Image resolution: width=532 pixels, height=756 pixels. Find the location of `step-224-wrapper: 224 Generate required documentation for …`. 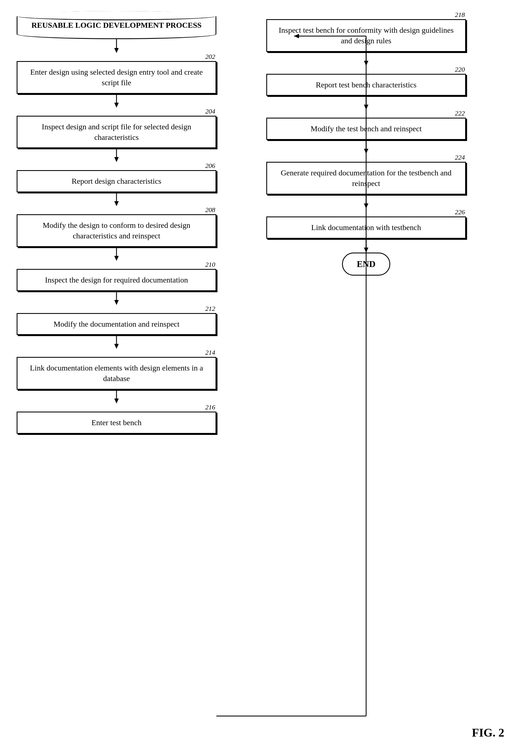

step-224-wrapper: 224 Generate required documentation for … is located at coordinates (366, 174).